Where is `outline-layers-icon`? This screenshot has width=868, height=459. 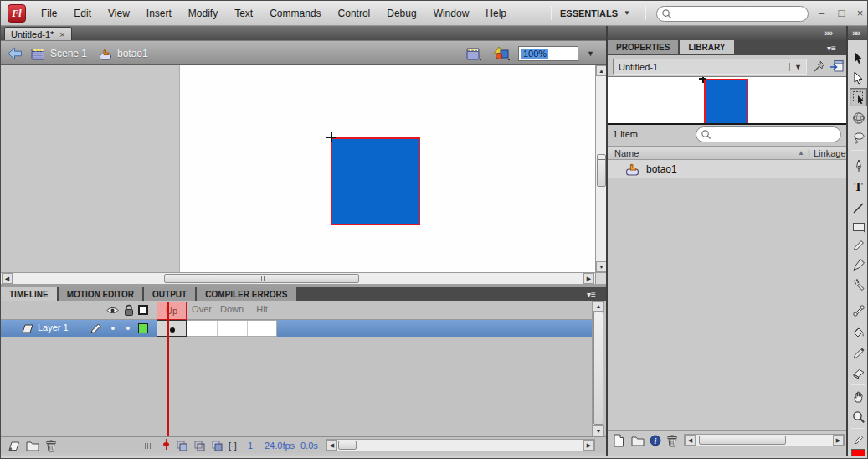 outline-layers-icon is located at coordinates (143, 310).